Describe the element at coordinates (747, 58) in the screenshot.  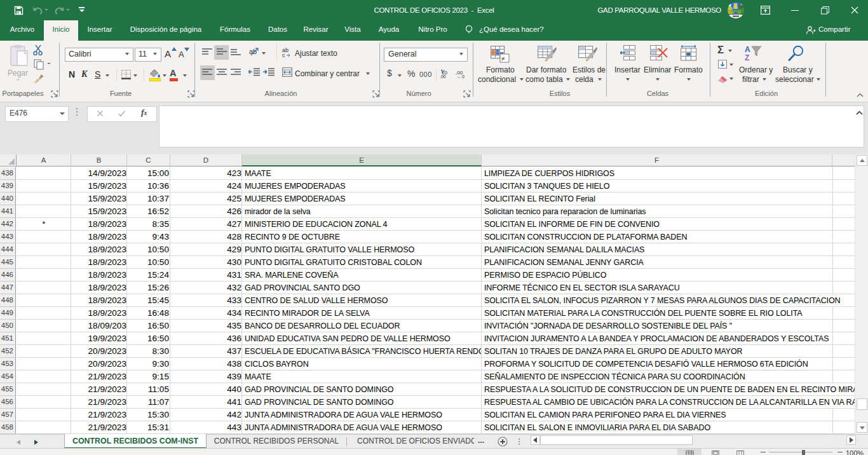
I see `svg-text: Z` at that location.